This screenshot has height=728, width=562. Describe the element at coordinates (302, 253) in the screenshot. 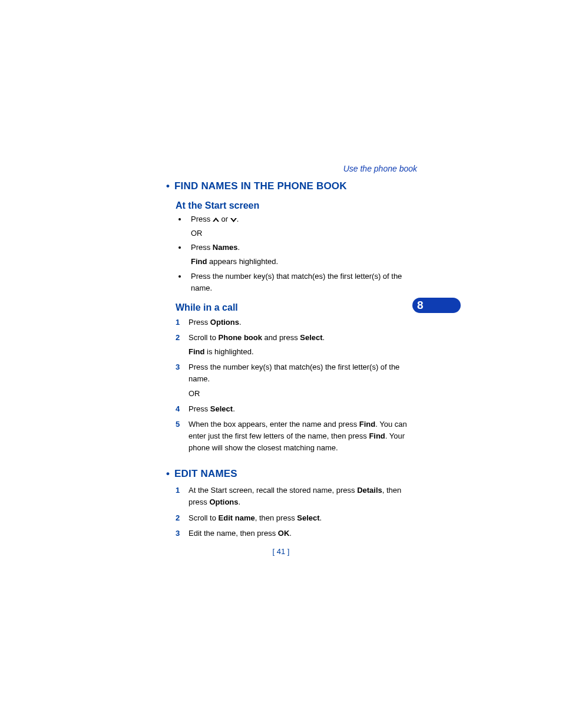

I see `start-screen-list: Press or . OR Press Names. Find appears …` at that location.